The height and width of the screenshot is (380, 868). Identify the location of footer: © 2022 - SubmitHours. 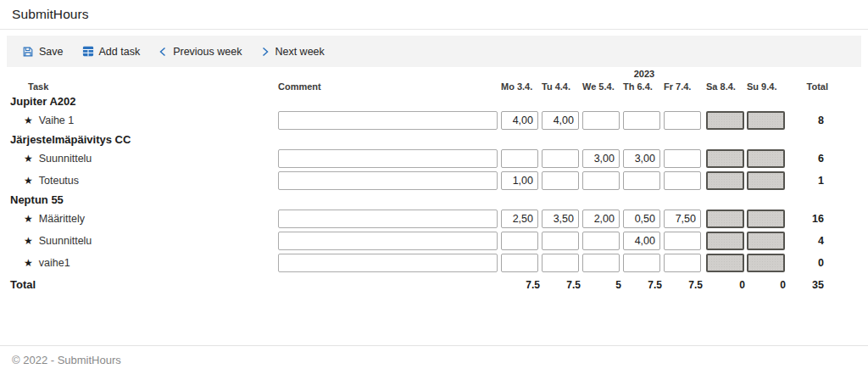
(434, 356).